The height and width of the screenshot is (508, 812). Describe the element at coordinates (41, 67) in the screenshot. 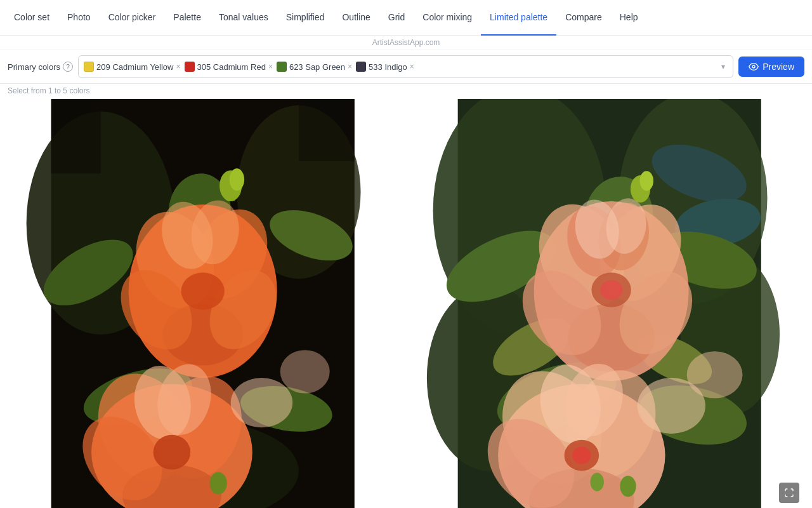

I see `primary-colors-label: Primary colors ?` at that location.